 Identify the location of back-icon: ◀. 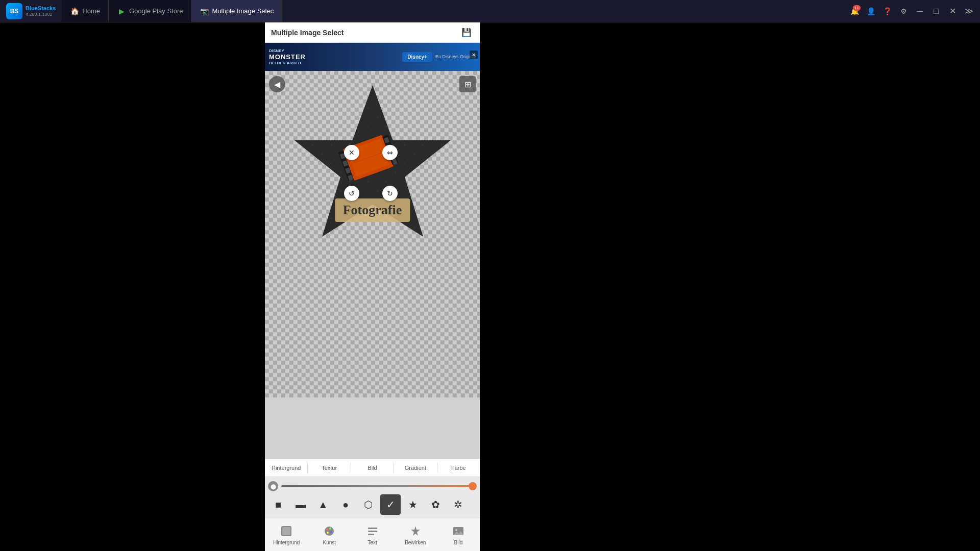
(277, 85).